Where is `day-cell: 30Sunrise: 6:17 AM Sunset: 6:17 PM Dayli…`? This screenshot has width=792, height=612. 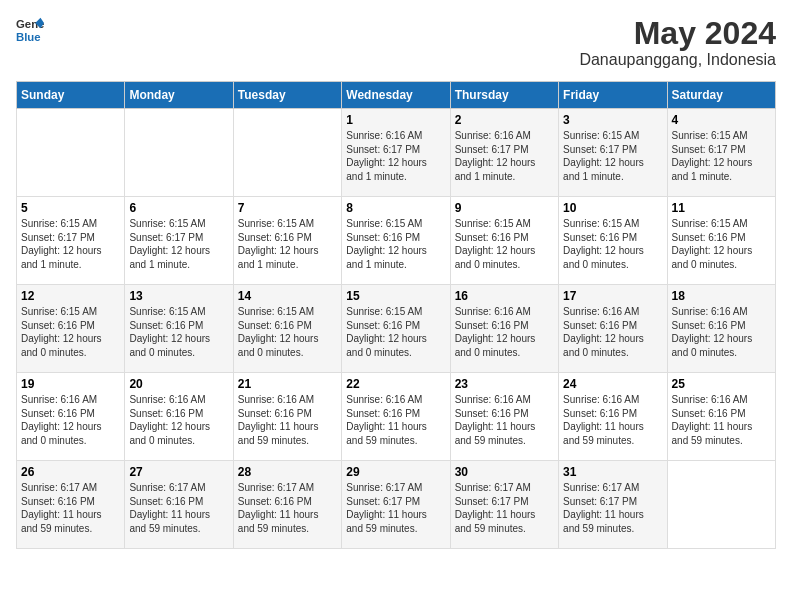
day-cell: 30Sunrise: 6:17 AM Sunset: 6:17 PM Dayli… is located at coordinates (504, 505).